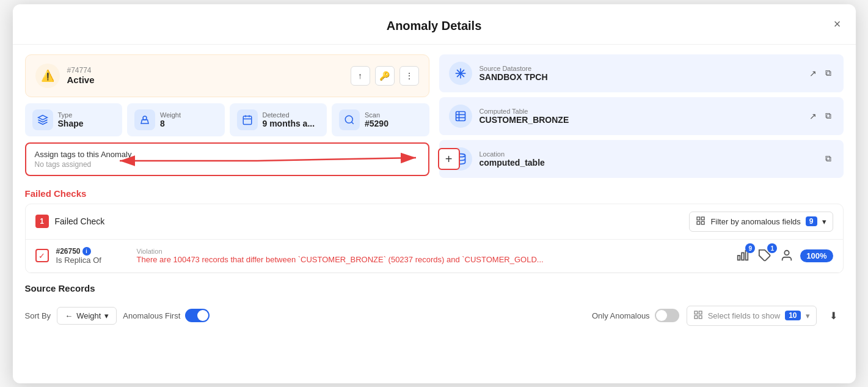 The height and width of the screenshot is (387, 868). What do you see at coordinates (641, 116) in the screenshot?
I see `right-cards: Source Datastore SANDBOX TPCH ↗ ⧉` at bounding box center [641, 116].